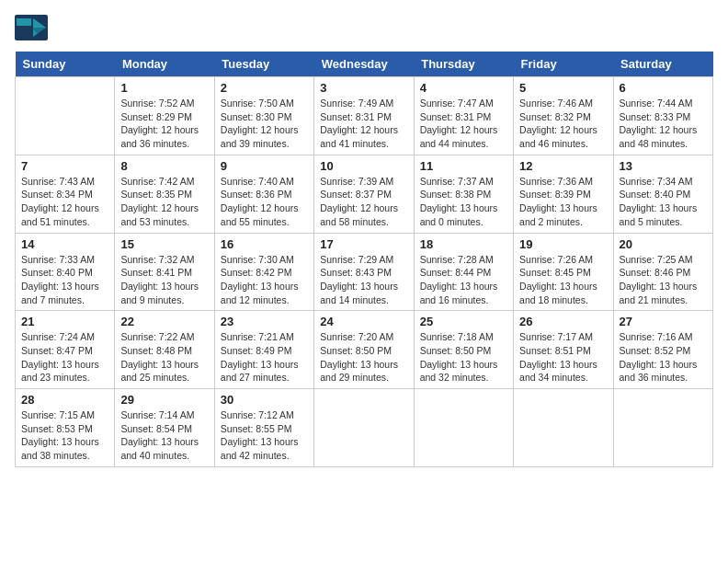 Image resolution: width=728 pixels, height=563 pixels. I want to click on calendar-cell: 30Sunrise: 7:12 AMSunset: 8:55 PMDayligh…, so click(264, 429).